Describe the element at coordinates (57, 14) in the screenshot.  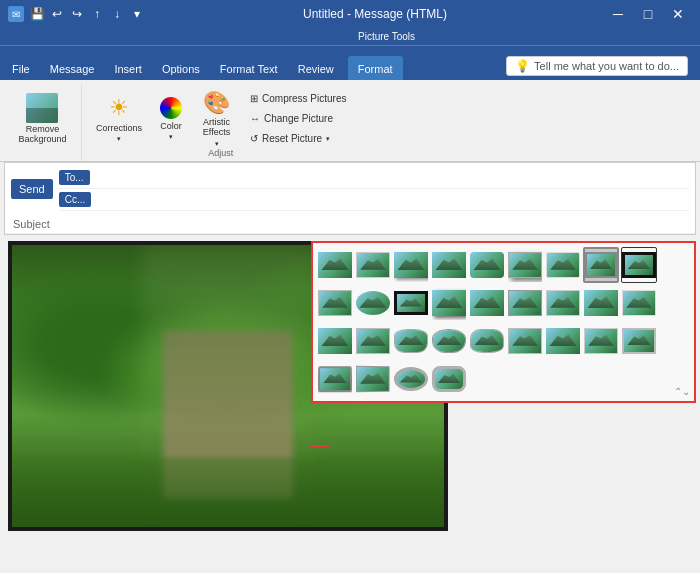
I see `undo-qat-btn: ↩` at that location.